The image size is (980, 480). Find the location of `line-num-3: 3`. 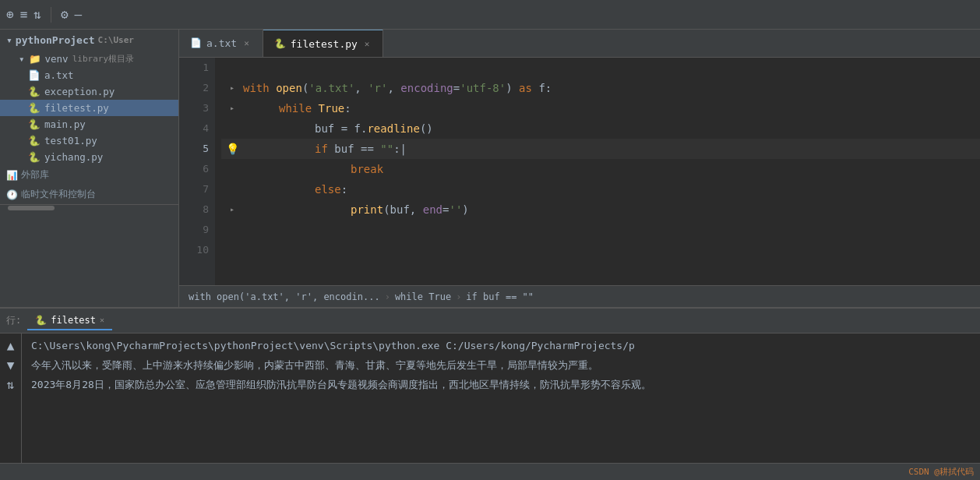

line-num-3: 3 is located at coordinates (194, 108).